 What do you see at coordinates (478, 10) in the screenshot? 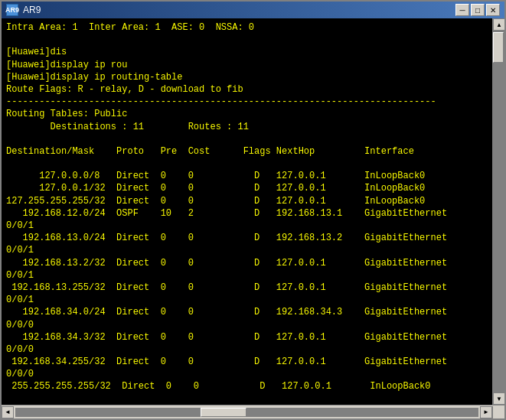
I see `maximize-button: □` at bounding box center [478, 10].